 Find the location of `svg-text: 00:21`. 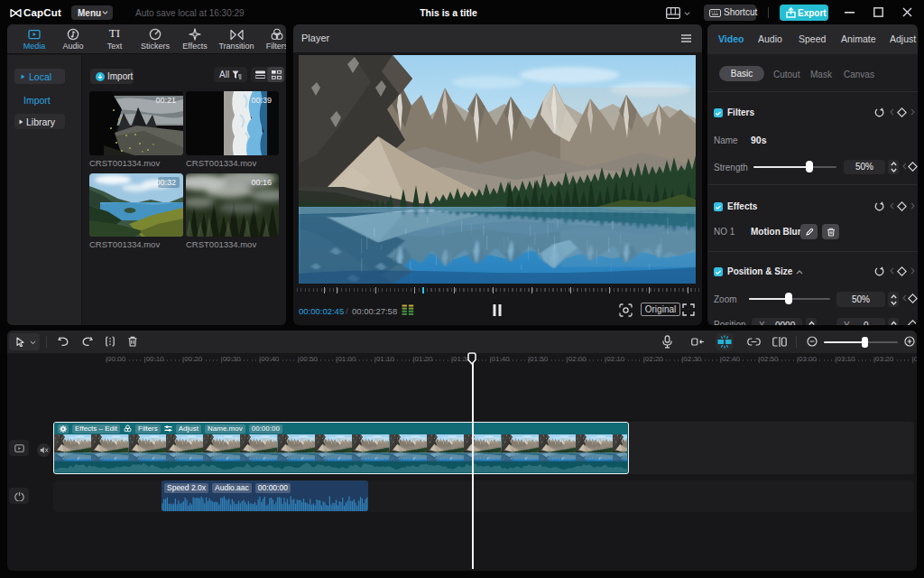

svg-text: 00:21 is located at coordinates (166, 100).